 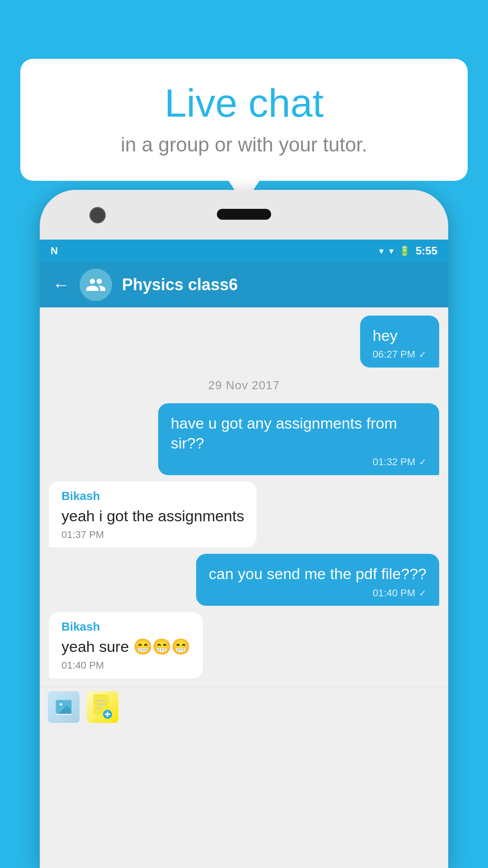 I want to click on message-row: Bikash yeah i got the assignments 01:37 …, so click(x=244, y=514).